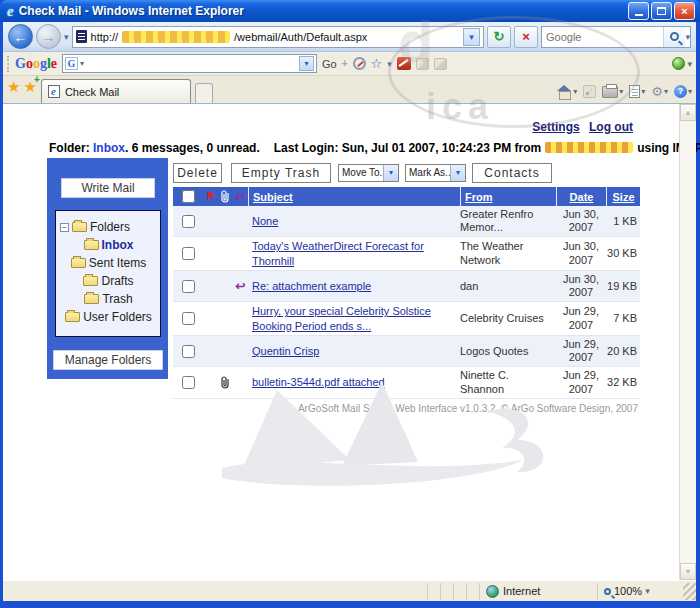  I want to click on sidebar-item-trash: Trash, so click(108, 299).